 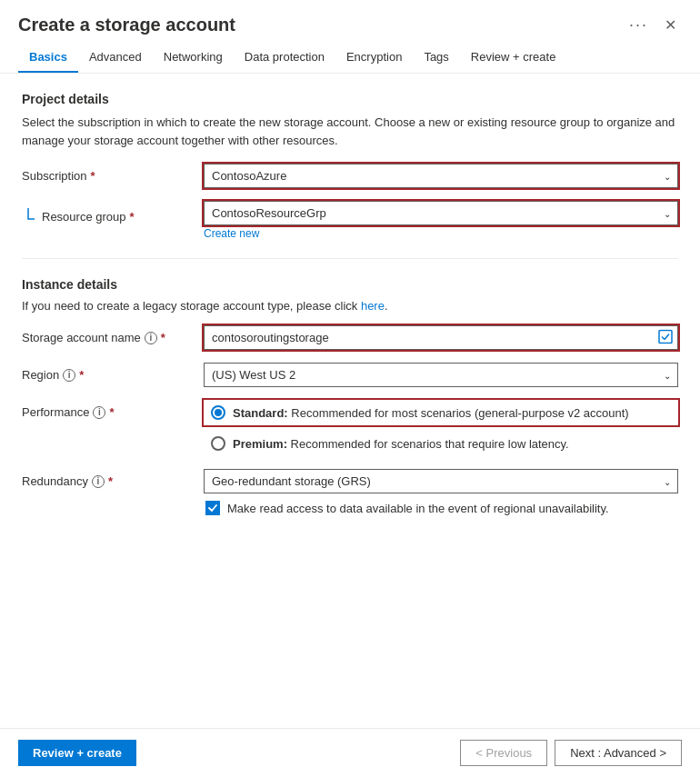 I want to click on resource-group-control: ContosoResourceGrp ⌄ Create new, so click(x=441, y=220).